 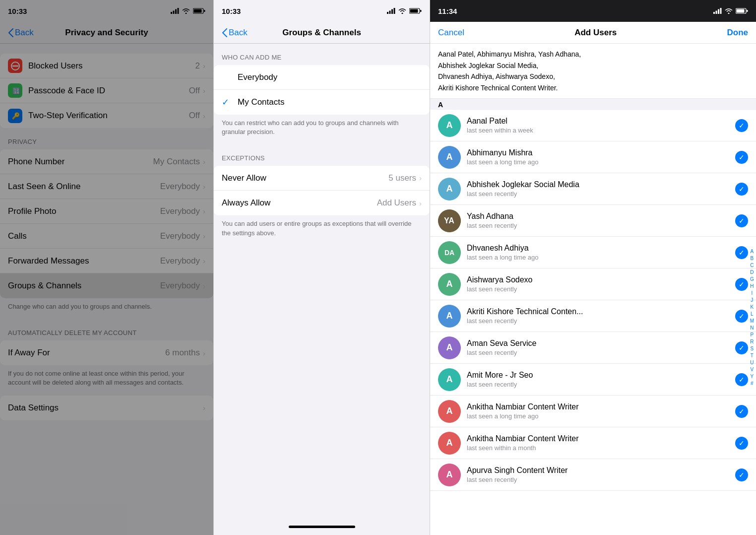 I want to click on groups-channels-item: Groups & Channels Everybody ›, so click(x=107, y=286).